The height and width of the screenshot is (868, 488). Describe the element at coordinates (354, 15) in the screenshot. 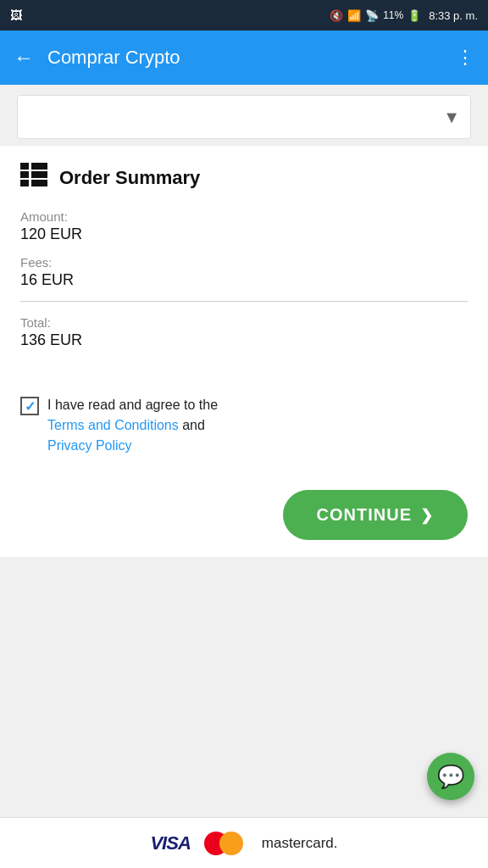

I see `wifi-icon: 📶` at that location.